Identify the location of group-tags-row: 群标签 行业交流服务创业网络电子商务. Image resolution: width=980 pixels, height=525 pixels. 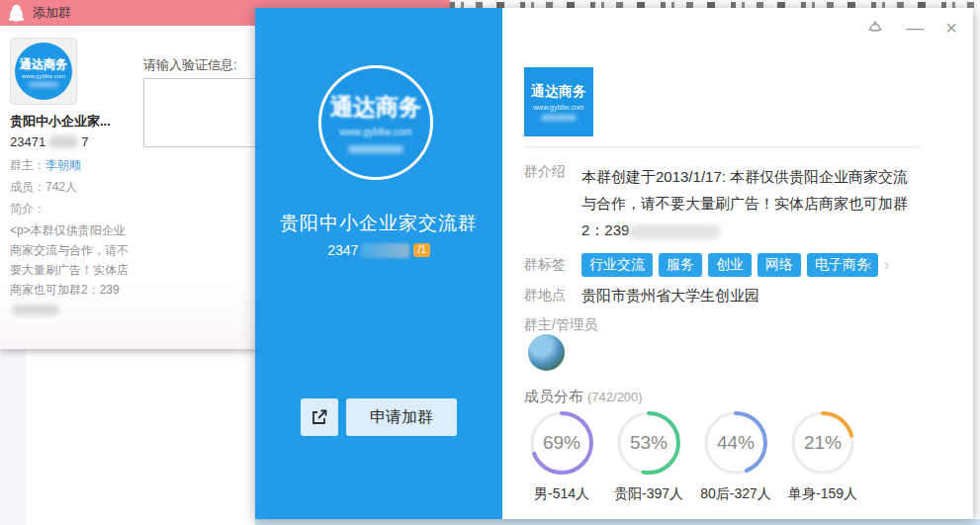
(722, 265).